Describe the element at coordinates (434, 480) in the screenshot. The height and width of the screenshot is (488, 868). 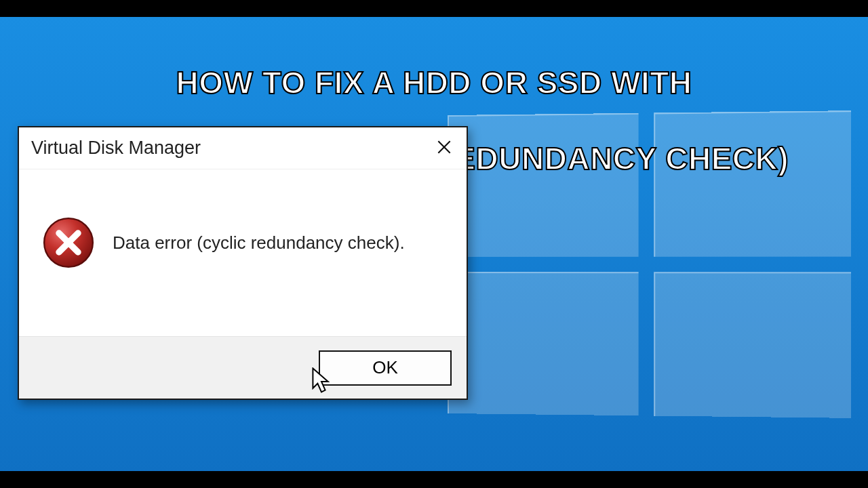
I see `letterbox-bottom` at that location.